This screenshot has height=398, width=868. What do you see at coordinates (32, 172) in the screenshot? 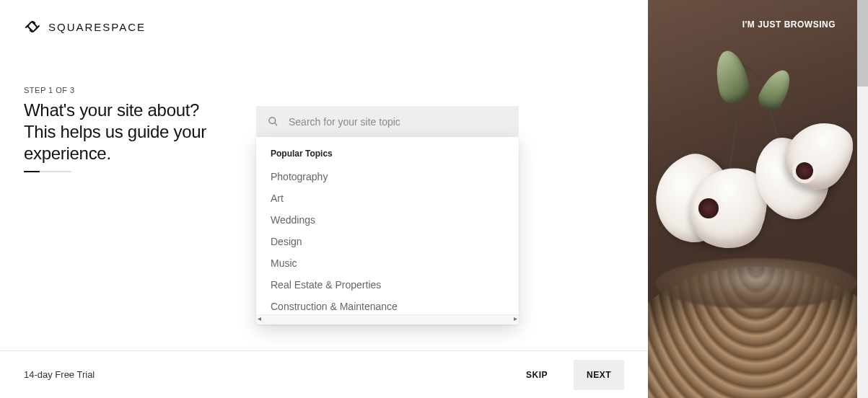
I see `progress-fill` at bounding box center [32, 172].